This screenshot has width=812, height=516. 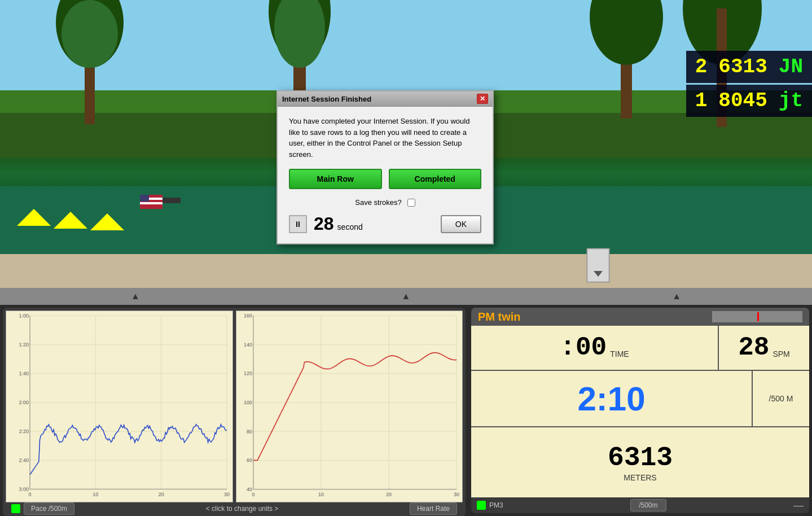 What do you see at coordinates (135, 296) in the screenshot?
I see `scroll-arrow-left: ▲` at bounding box center [135, 296].